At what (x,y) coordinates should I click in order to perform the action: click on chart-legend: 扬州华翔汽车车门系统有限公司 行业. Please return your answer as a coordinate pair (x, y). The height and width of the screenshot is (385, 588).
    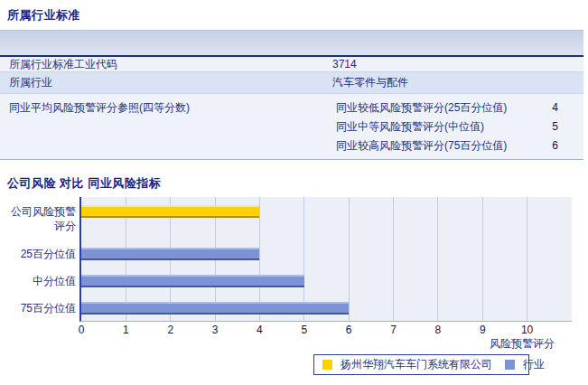
    Looking at the image, I should click on (421, 365).